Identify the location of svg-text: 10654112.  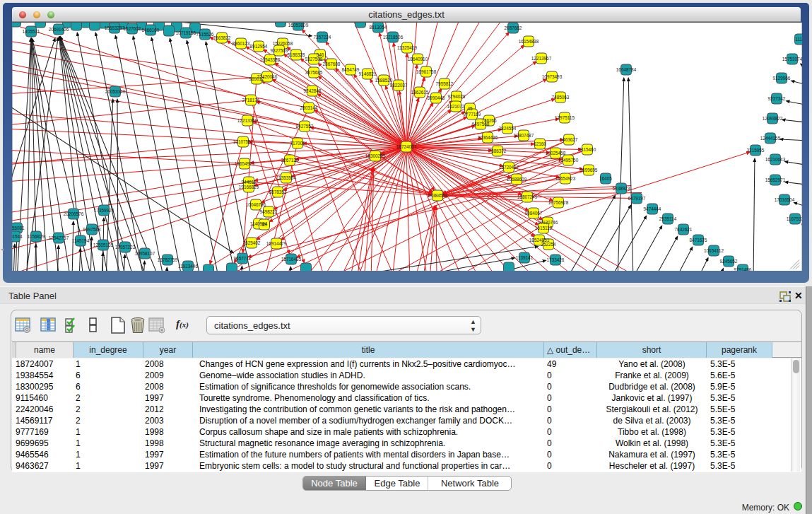
(714, 250).